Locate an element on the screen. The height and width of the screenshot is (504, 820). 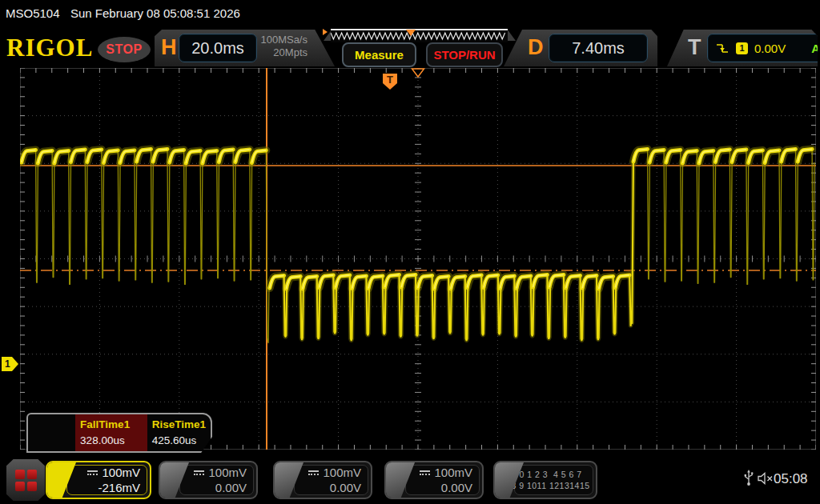
delay-value: 7.40ms is located at coordinates (598, 48).